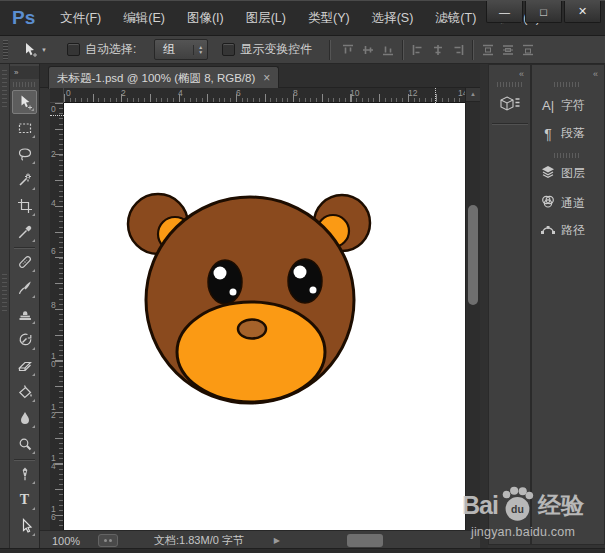 The width and height of the screenshot is (605, 553). What do you see at coordinates (5, 308) in the screenshot?
I see `panel-edge-strip` at bounding box center [5, 308].